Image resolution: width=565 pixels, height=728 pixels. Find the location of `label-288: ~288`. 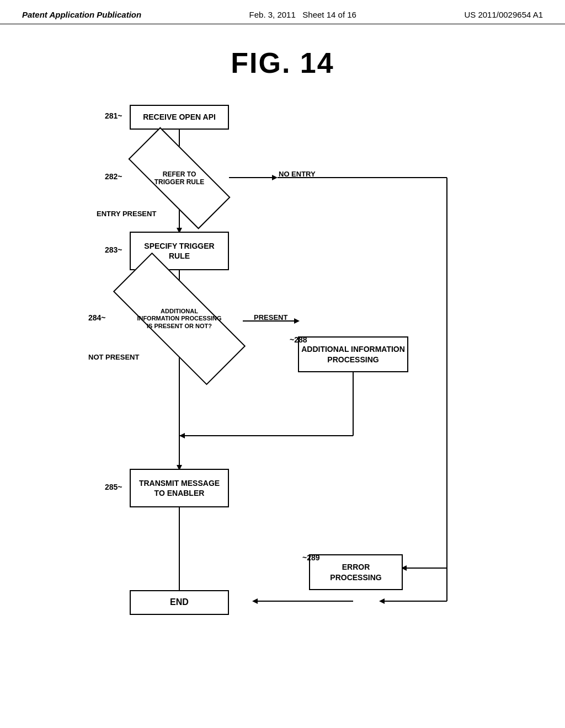

label-288: ~288 is located at coordinates (299, 340).